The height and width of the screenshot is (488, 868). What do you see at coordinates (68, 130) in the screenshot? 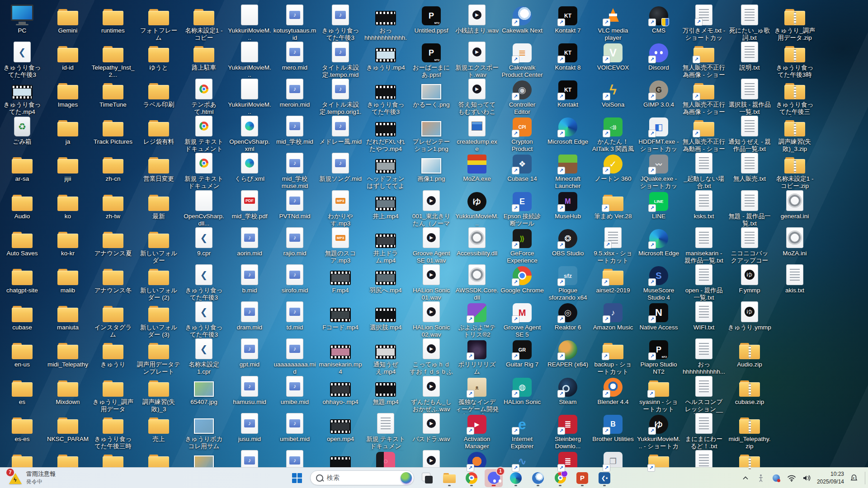
I see `desktop-icon: ja` at bounding box center [68, 130].